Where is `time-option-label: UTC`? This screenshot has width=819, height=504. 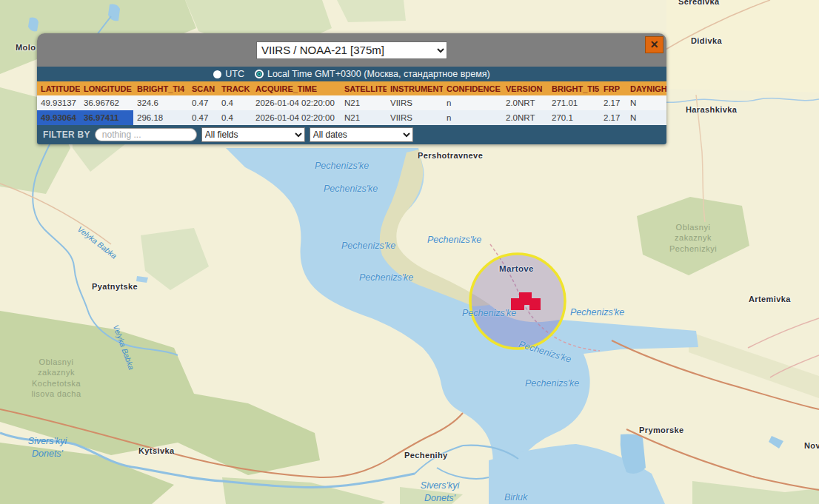
time-option-label: UTC is located at coordinates (235, 74).